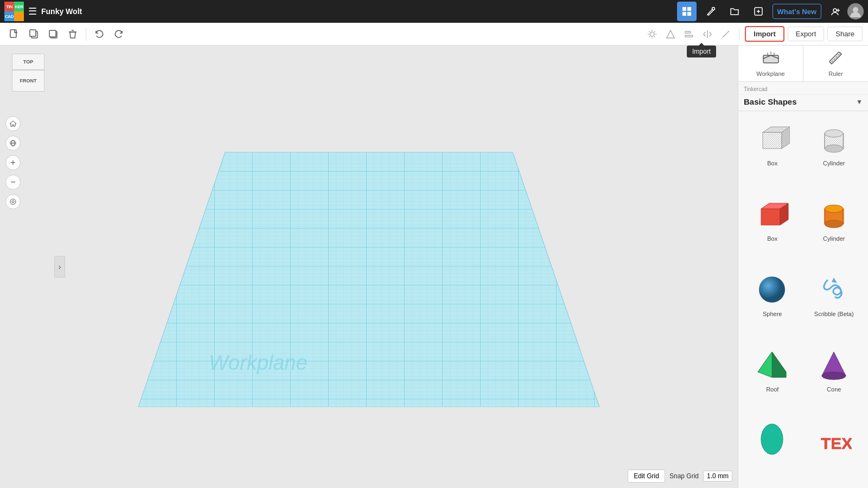 This screenshot has height=488, width=868. I want to click on scribble-icon, so click(834, 290).